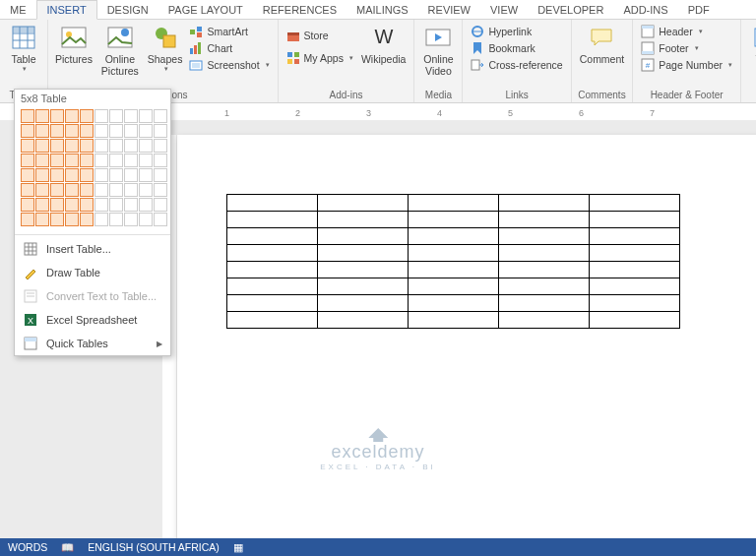  Describe the element at coordinates (646, 10) in the screenshot. I see `tab-add-ins: ADD-INS` at that location.